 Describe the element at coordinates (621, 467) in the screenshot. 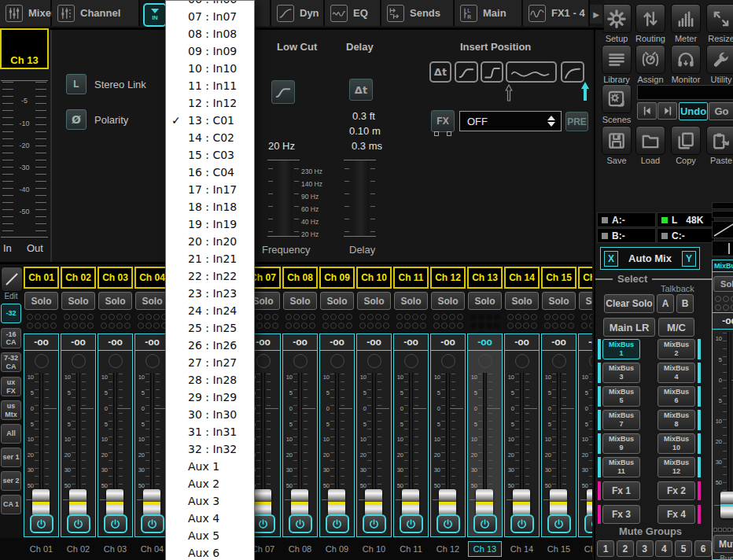

I see `mixbus-11-button: MixBus11` at that location.